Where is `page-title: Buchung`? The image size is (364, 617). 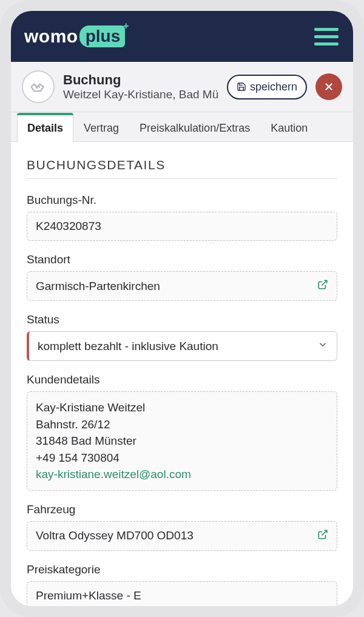
page-title: Buchung is located at coordinates (141, 80).